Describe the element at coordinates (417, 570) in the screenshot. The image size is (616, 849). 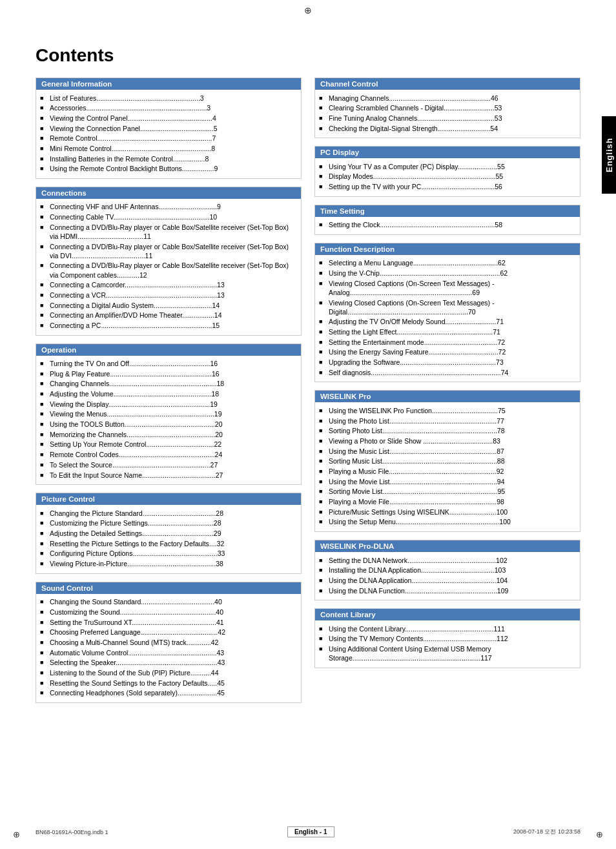
I see `item-text: Installing the DLNA Application.........…` at that location.